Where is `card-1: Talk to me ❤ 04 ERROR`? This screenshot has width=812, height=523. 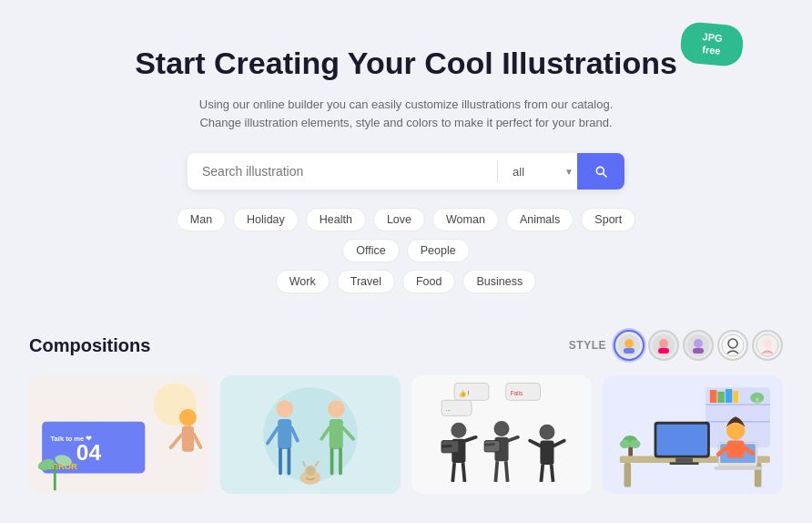
card-1: Talk to me ❤ 04 ERROR is located at coordinates (119, 435).